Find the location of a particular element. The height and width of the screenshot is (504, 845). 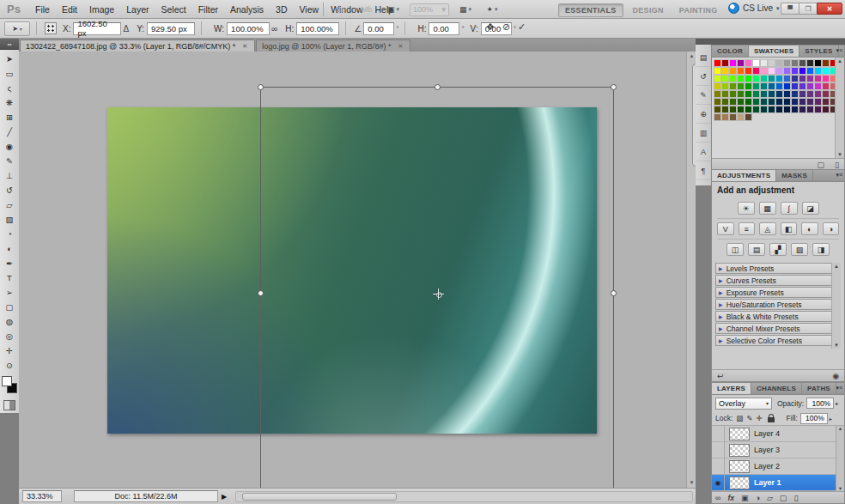

crop-tool: ⊞ is located at coordinates (9, 117).